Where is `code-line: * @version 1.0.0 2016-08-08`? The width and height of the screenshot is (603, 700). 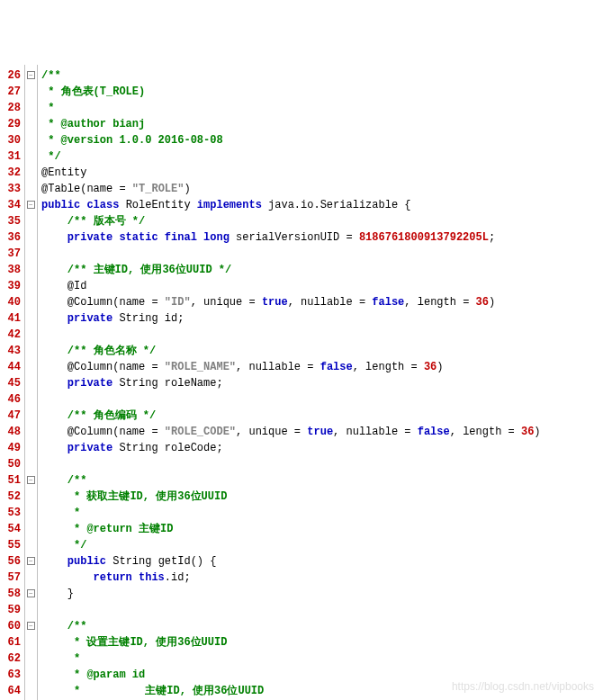
code-line: * @version 1.0.0 2016-08-08 is located at coordinates (292, 140).